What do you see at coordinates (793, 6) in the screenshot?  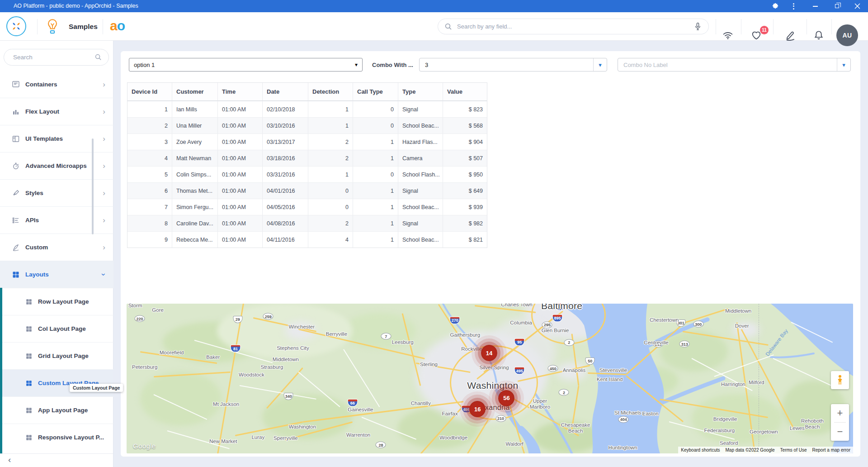 I see `browser-menu-icon` at bounding box center [793, 6].